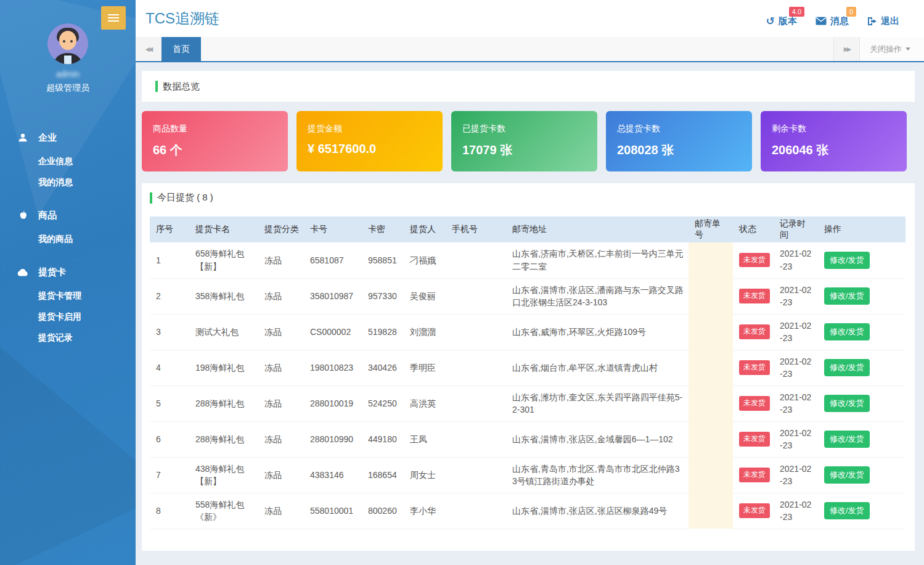 Image resolution: width=924 pixels, height=565 pixels. Describe the element at coordinates (182, 19) in the screenshot. I see `app-title: TCS追溯链` at that location.